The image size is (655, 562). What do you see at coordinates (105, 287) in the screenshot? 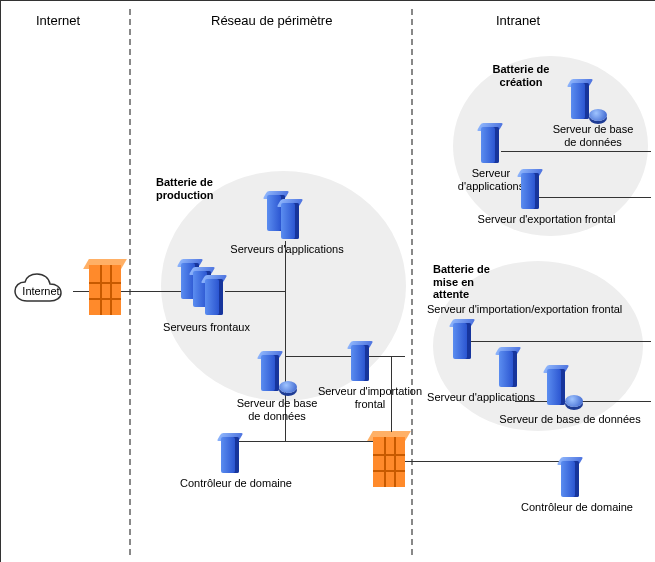
I see `firewall-perimeter-icon` at bounding box center [105, 287].